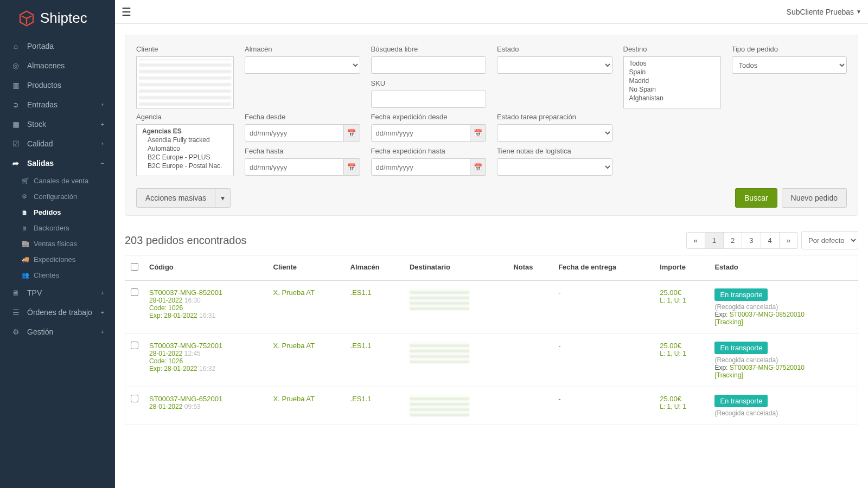 This screenshot has height=488, width=868. Describe the element at coordinates (176, 198) in the screenshot. I see `acciones-masivas-button: Acciones masivas` at that location.